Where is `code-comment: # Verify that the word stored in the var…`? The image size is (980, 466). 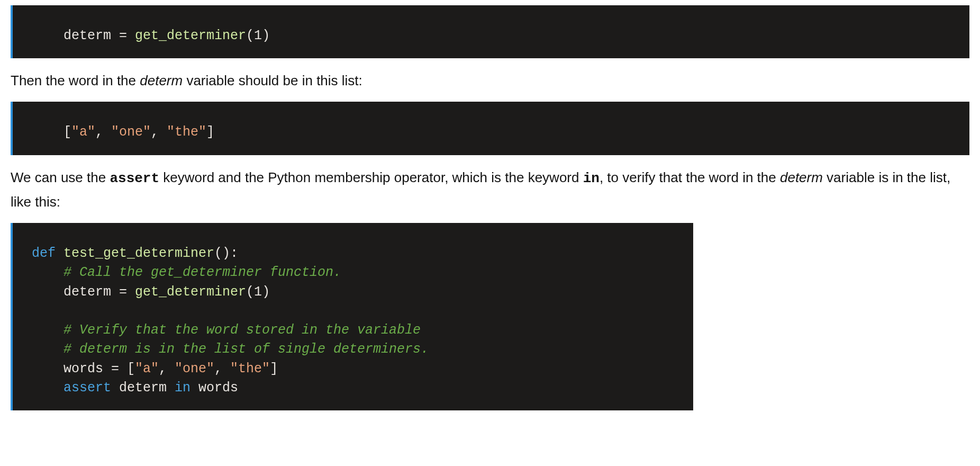 code-comment: # Verify that the word stored in the var… is located at coordinates (242, 330).